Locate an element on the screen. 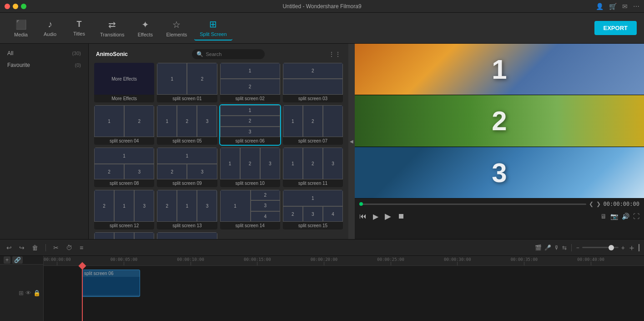 The width and height of the screenshot is (644, 321). account-icon: 👤 is located at coordinates (599, 6).